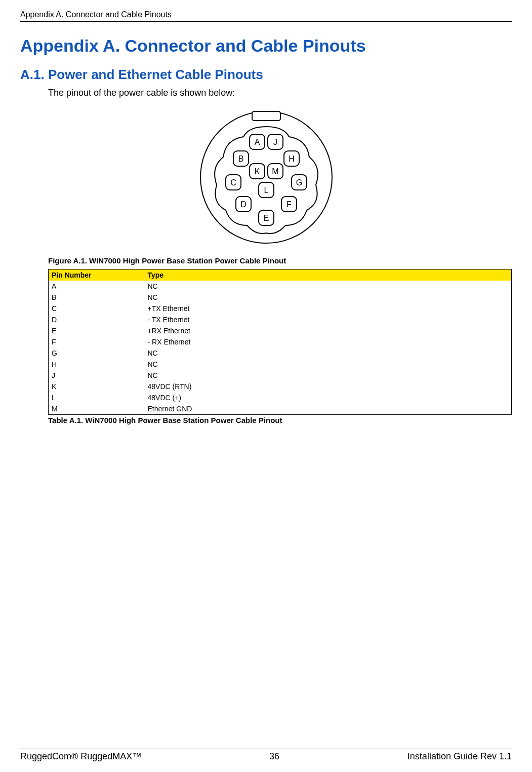 This screenshot has height=772, width=532. Describe the element at coordinates (280, 420) in the screenshot. I see `table-caption: Table A.1. WiN7000 High Power Base Stati…` at that location.